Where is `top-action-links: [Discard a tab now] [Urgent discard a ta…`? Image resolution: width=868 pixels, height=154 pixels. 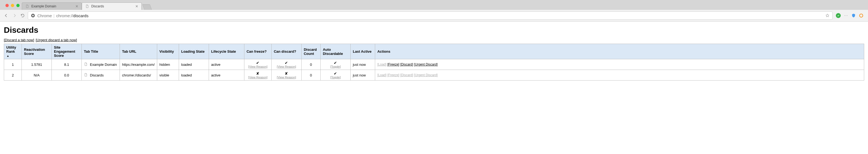 top-action-links: [Discard a tab now] [Urgent discard a ta… is located at coordinates (434, 40).